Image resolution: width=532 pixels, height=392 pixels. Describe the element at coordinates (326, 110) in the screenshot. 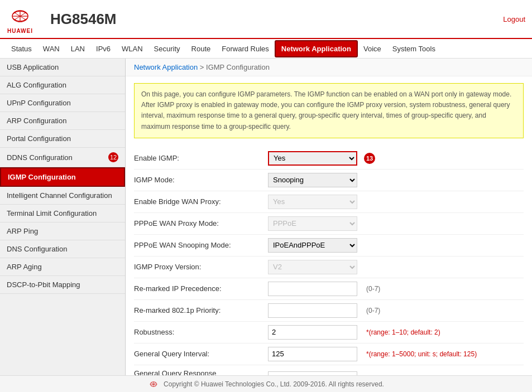

I see `info-text: On this page, you can configure IGMP par…` at that location.